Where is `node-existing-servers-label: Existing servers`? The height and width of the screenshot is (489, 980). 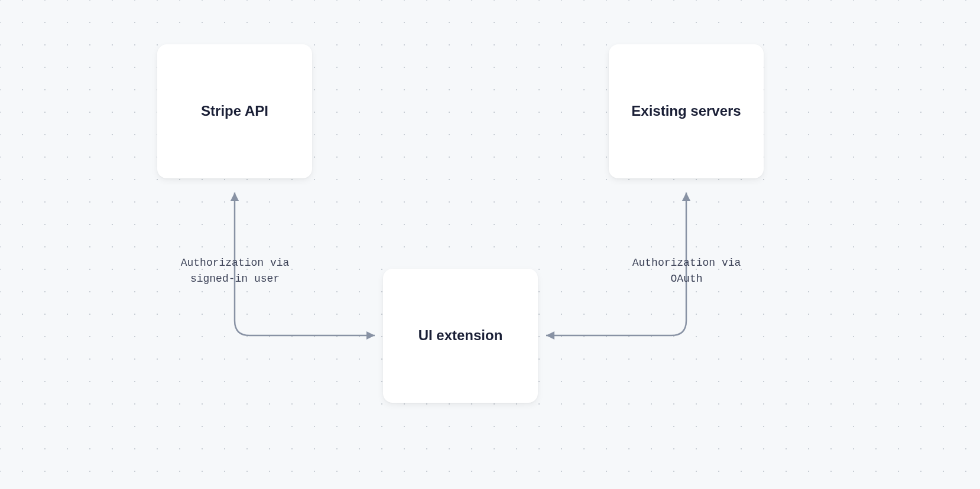 node-existing-servers-label: Existing servers is located at coordinates (686, 111).